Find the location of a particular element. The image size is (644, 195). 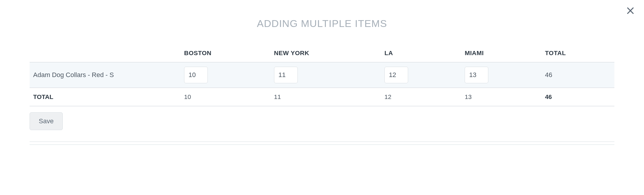

col-la: LA is located at coordinates (421, 53).